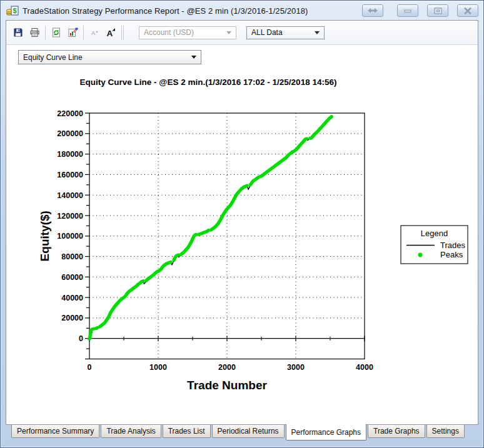  What do you see at coordinates (408, 11) in the screenshot?
I see `minimize-button` at bounding box center [408, 11].